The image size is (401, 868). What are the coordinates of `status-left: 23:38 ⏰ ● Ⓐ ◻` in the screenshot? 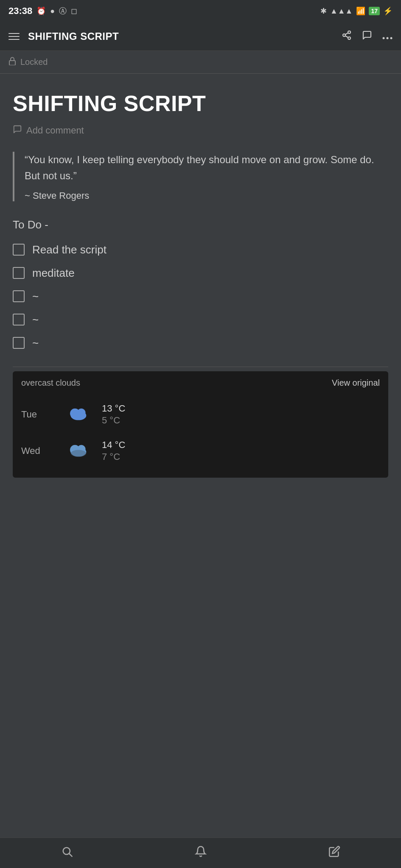 It's located at (43, 11).